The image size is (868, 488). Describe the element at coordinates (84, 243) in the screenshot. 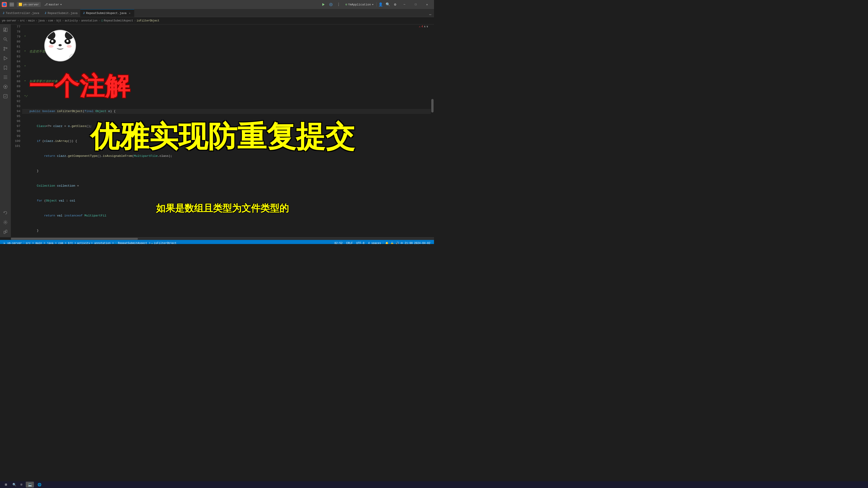

I see `status-activity: activity` at that location.